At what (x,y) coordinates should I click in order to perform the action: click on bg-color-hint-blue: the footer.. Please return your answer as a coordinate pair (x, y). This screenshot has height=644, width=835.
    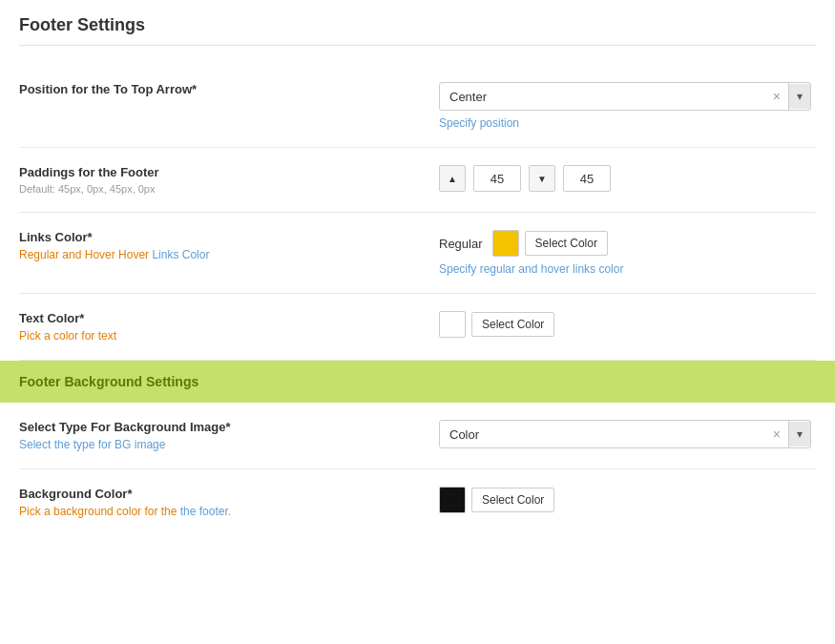
    Looking at the image, I should click on (206, 511).